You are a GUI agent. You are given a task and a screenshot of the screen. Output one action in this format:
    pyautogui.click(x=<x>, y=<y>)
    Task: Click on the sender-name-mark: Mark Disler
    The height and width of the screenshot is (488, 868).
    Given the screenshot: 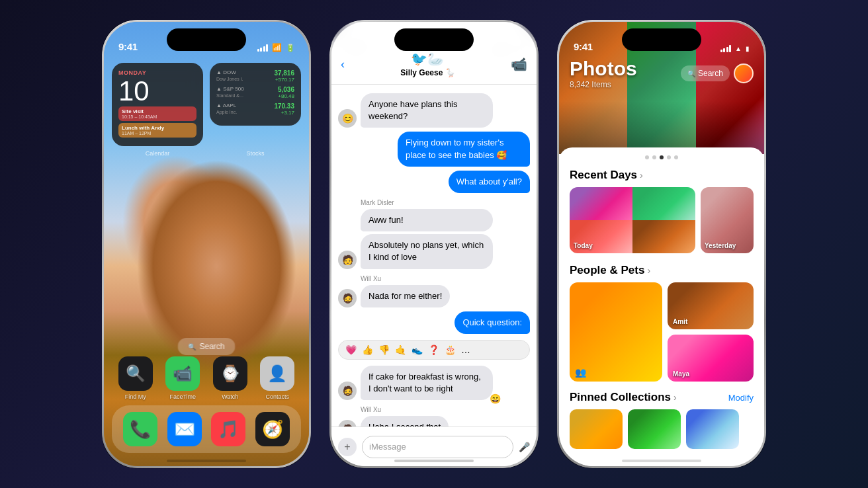 What is the action you would take?
    pyautogui.click(x=434, y=201)
    